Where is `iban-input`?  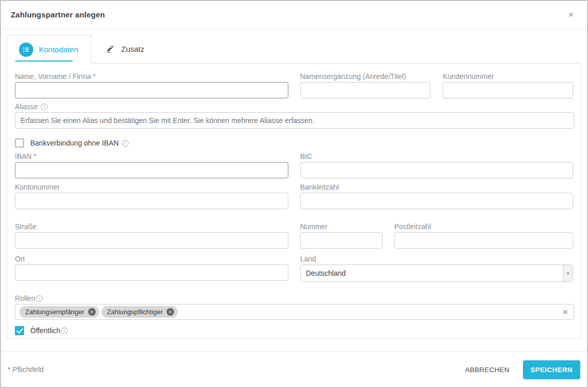
iban-input is located at coordinates (152, 170).